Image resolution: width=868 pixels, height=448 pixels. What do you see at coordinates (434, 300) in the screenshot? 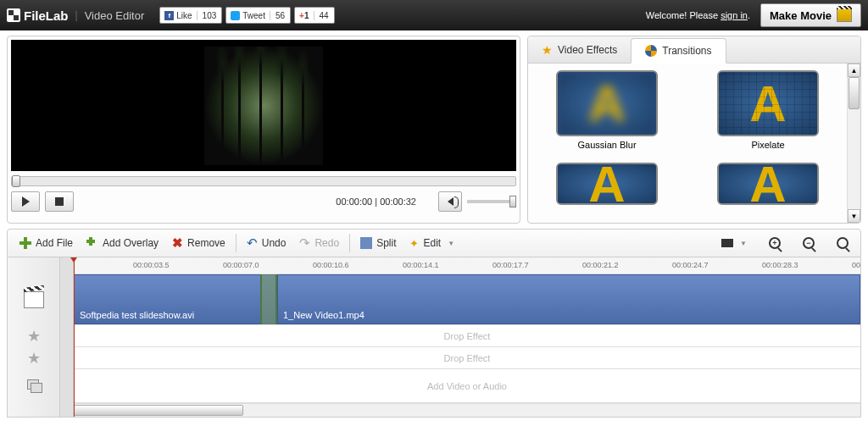
I see `video-track: Softpedia test slideshow.avi 1_New Video…` at bounding box center [434, 300].